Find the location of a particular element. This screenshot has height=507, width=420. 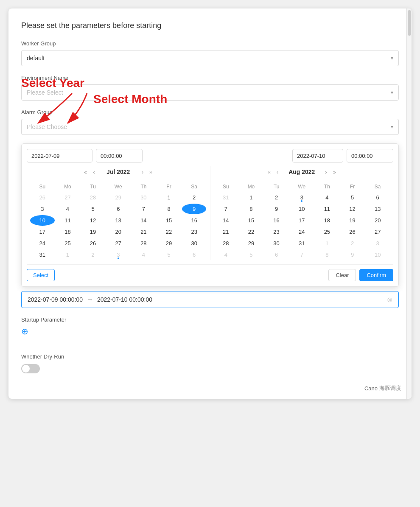

right-prev-year-btn: « is located at coordinates (269, 172).